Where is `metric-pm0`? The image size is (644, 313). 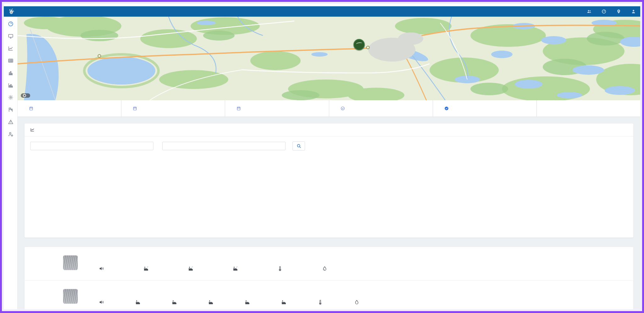
metric-pm0 is located at coordinates (257, 298).